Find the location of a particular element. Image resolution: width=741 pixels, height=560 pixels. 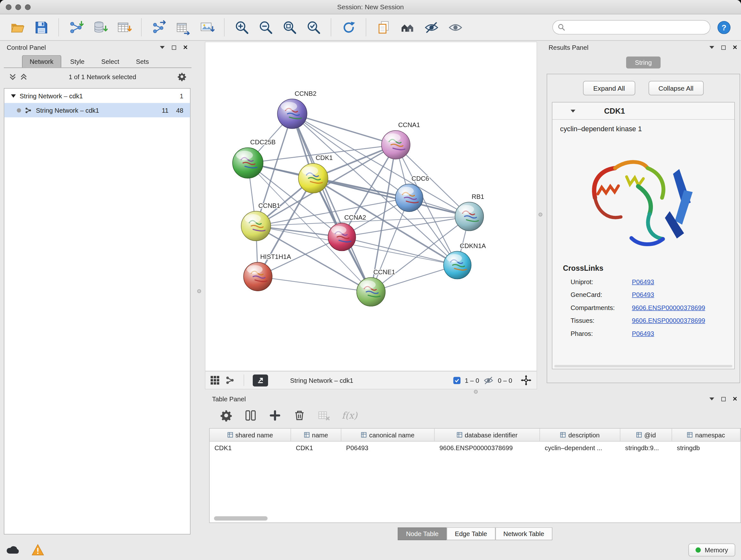

column-header-database-identifier: database identifier is located at coordinates (487, 435).